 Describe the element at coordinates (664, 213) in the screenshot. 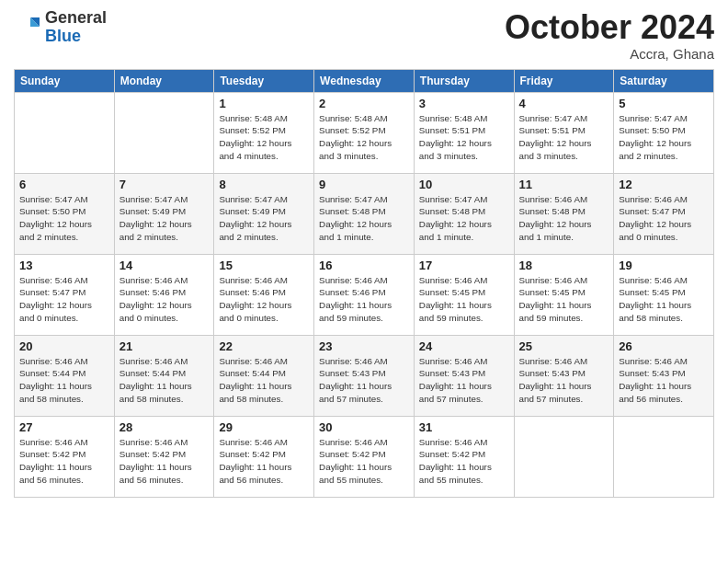

I see `calendar-cell: 12Sunrise: 5:46 AM Sunset: 5:47 PM Dayli…` at that location.